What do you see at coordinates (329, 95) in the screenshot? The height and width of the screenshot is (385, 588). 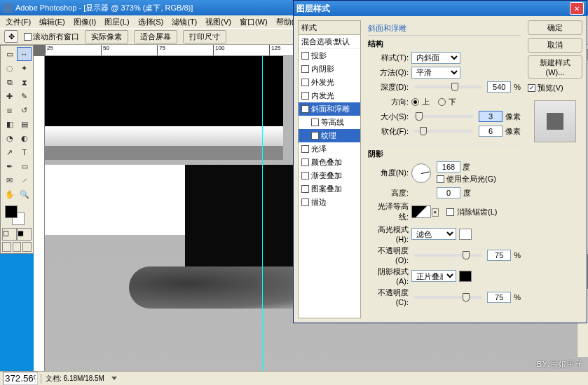 I see `style-inner-glow: 内发光` at bounding box center [329, 95].